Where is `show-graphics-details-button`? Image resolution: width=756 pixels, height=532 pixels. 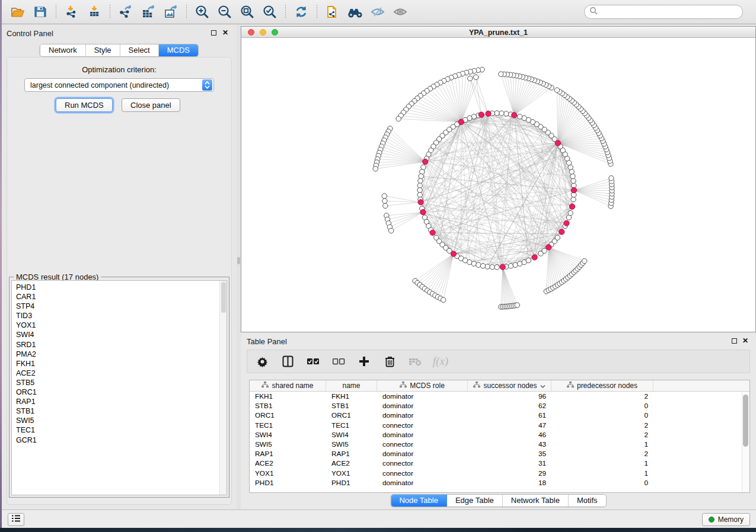
show-graphics-details-button is located at coordinates (400, 12).